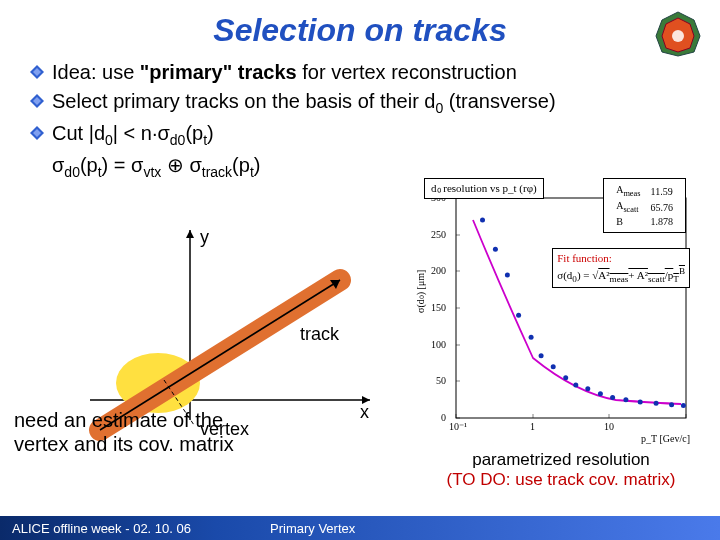 The image size is (720, 540). Describe the element at coordinates (678, 34) in the screenshot. I see `alice-logo` at that location.